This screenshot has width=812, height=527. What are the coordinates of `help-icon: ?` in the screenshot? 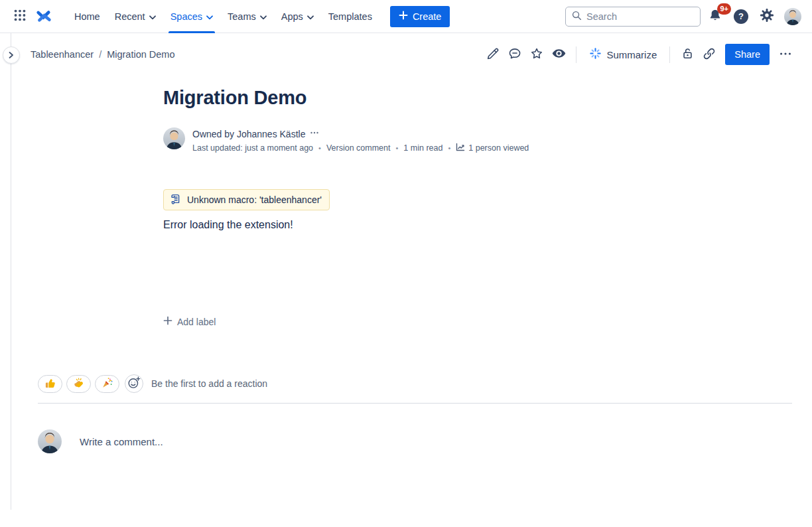 It's located at (741, 17).